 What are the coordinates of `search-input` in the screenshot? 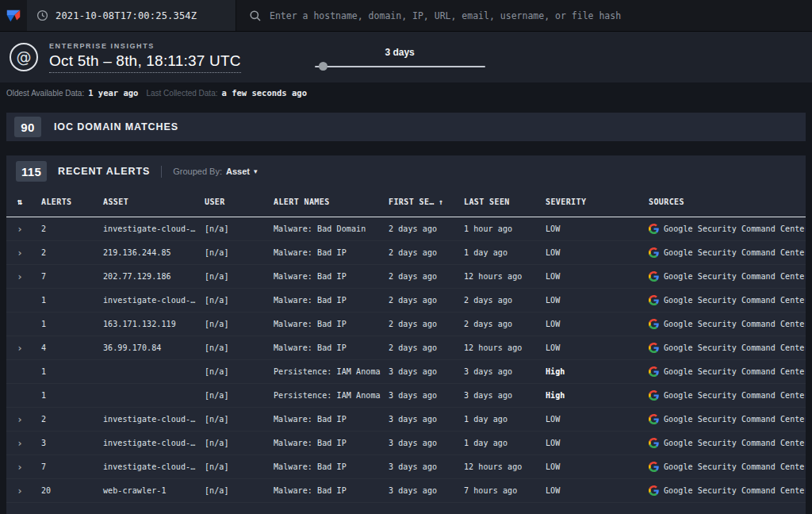 It's located at (534, 16).